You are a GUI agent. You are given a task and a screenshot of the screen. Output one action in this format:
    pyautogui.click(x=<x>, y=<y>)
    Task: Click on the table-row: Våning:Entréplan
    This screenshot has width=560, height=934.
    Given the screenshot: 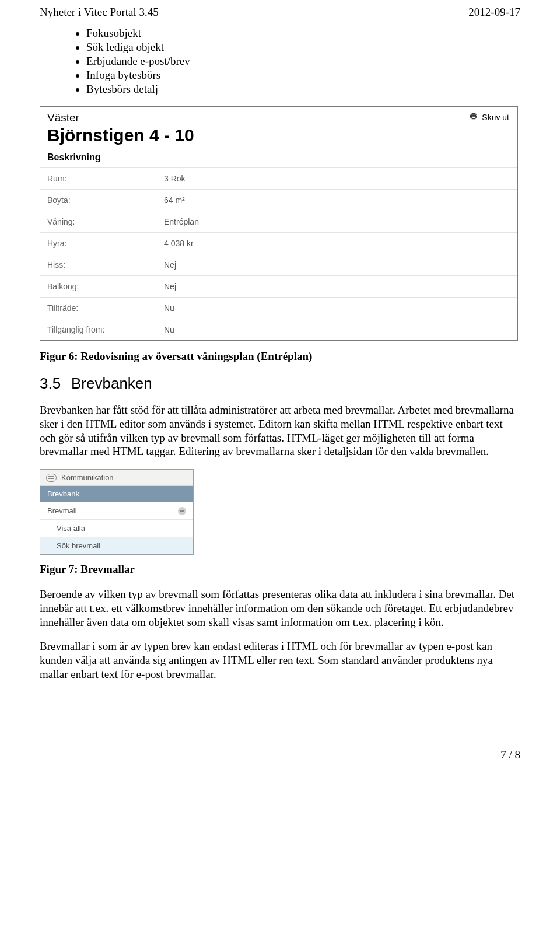 What is the action you would take?
    pyautogui.click(x=279, y=222)
    